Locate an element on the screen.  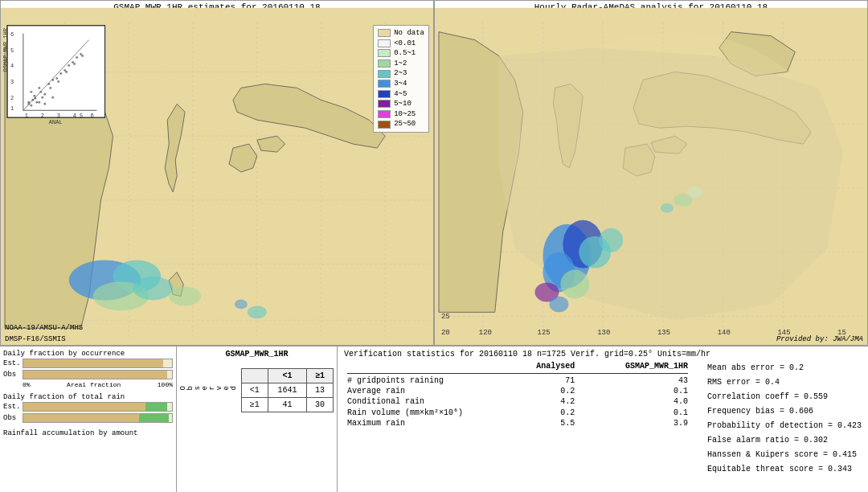
svg-text: 5 is located at coordinates (12, 51).